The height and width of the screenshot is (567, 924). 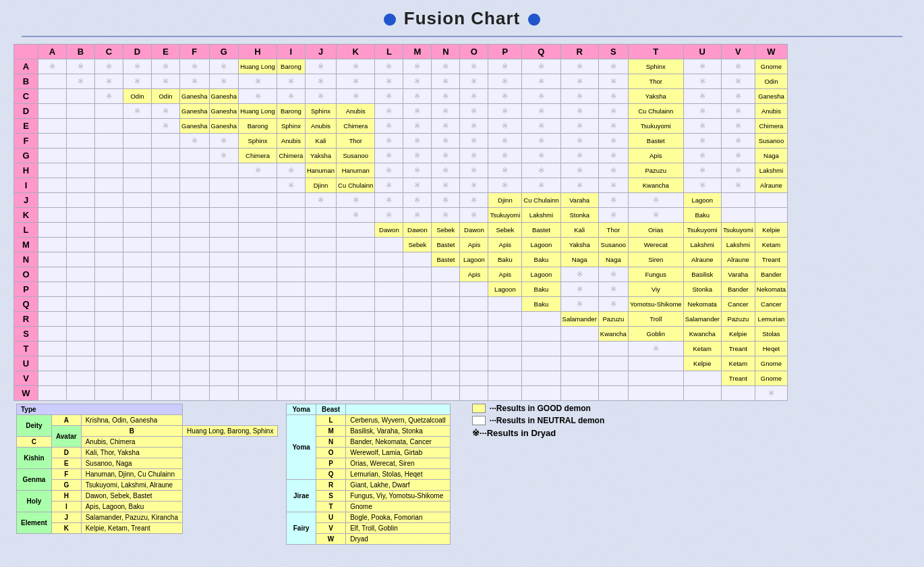 I want to click on type-key-E: E, so click(x=66, y=464).